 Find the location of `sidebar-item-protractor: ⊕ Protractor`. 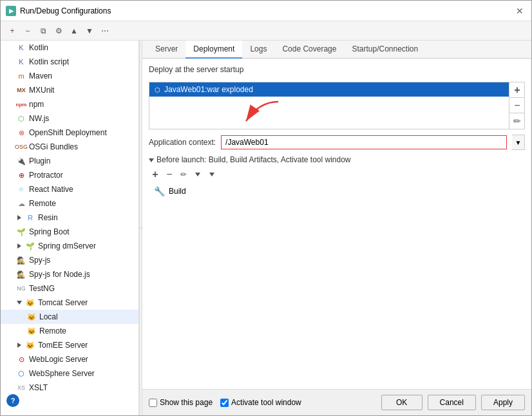

sidebar-item-protractor: ⊕ Protractor is located at coordinates (70, 175).